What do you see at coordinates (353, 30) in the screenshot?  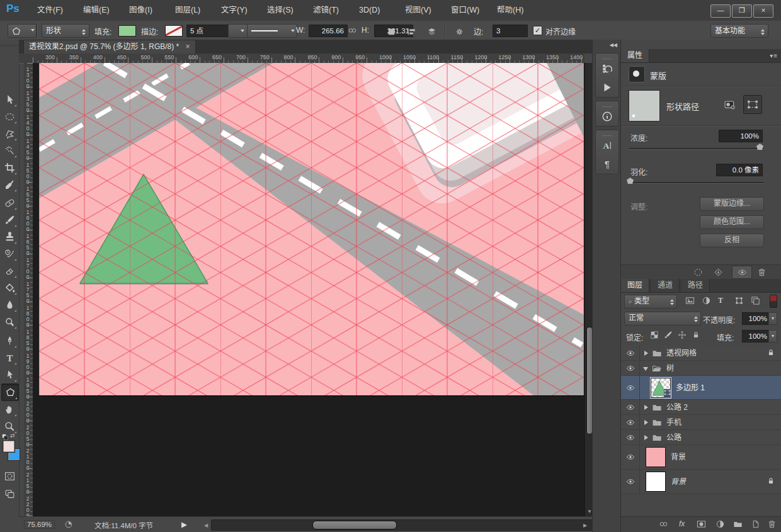 I see `link-dimensions-icon` at bounding box center [353, 30].